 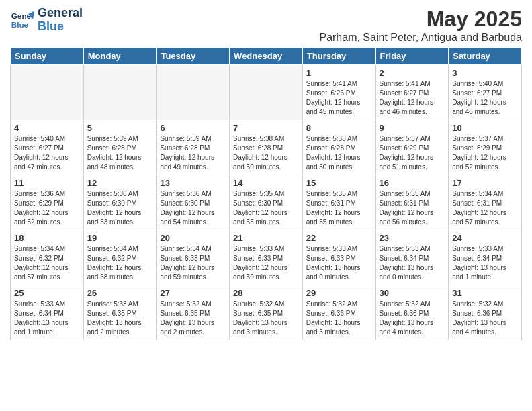 What do you see at coordinates (193, 258) in the screenshot?
I see `calendar-cell: 20Sunrise: 5:34 AMSunset: 6:33 PMDayligh…` at bounding box center [193, 258].